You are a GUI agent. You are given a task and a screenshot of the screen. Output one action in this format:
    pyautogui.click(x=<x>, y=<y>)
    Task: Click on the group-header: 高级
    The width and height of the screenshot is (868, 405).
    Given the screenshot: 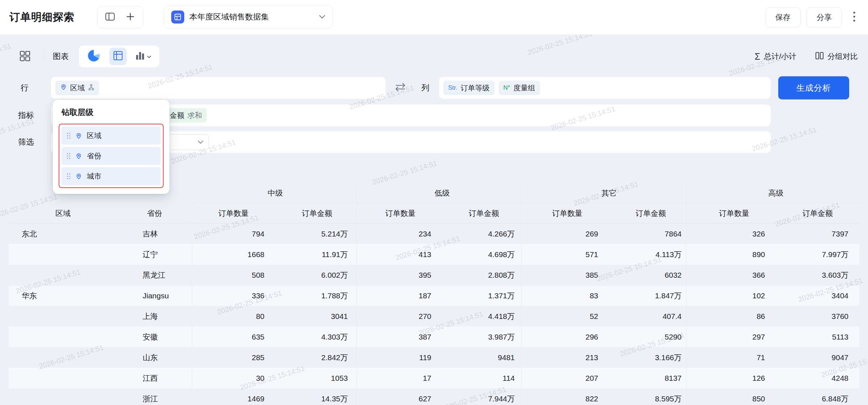 What is the action you would take?
    pyautogui.click(x=776, y=193)
    